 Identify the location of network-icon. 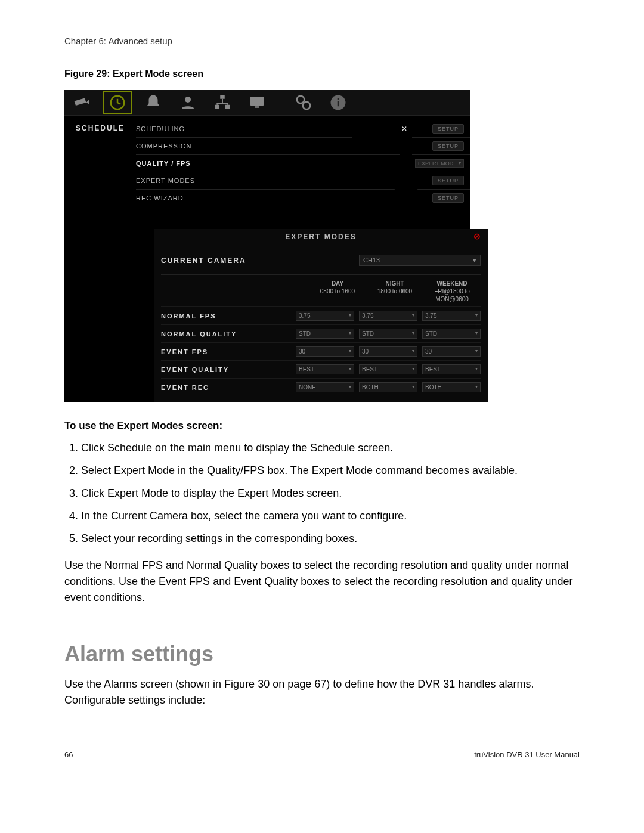
(222, 103).